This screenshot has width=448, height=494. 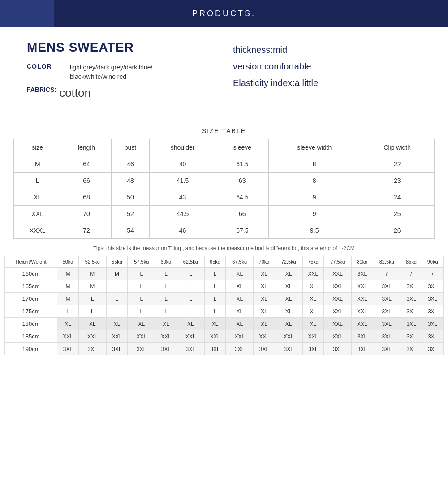 What do you see at coordinates (38, 230) in the screenshot?
I see `size-table-cell: XXXL` at bounding box center [38, 230].